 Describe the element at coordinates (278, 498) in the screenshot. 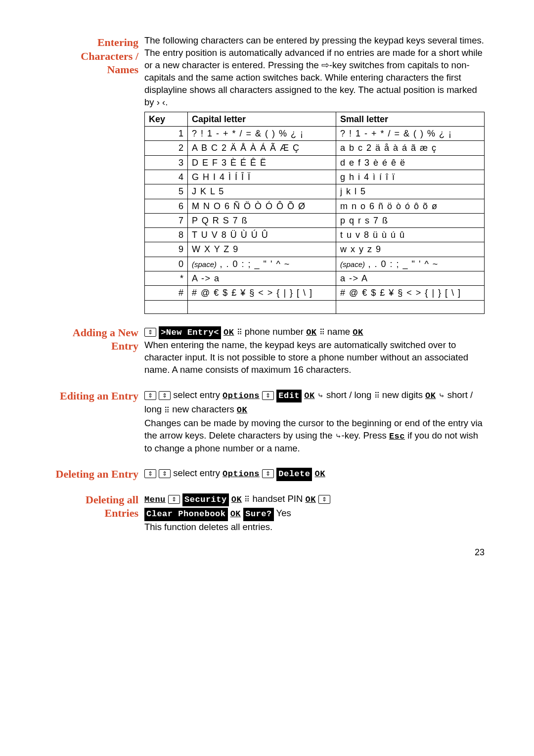

I see `label-handset-pin: handset PIN` at that location.